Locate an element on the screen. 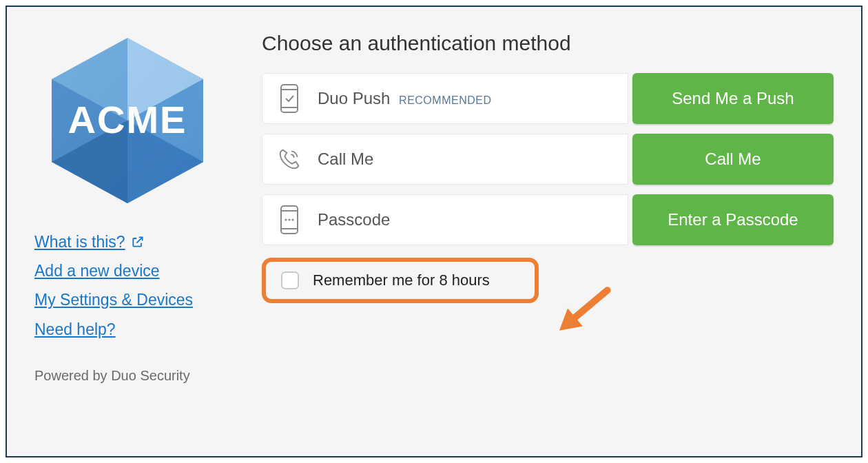 This screenshot has height=463, width=868. method-label-call: Call Me is located at coordinates (346, 159).